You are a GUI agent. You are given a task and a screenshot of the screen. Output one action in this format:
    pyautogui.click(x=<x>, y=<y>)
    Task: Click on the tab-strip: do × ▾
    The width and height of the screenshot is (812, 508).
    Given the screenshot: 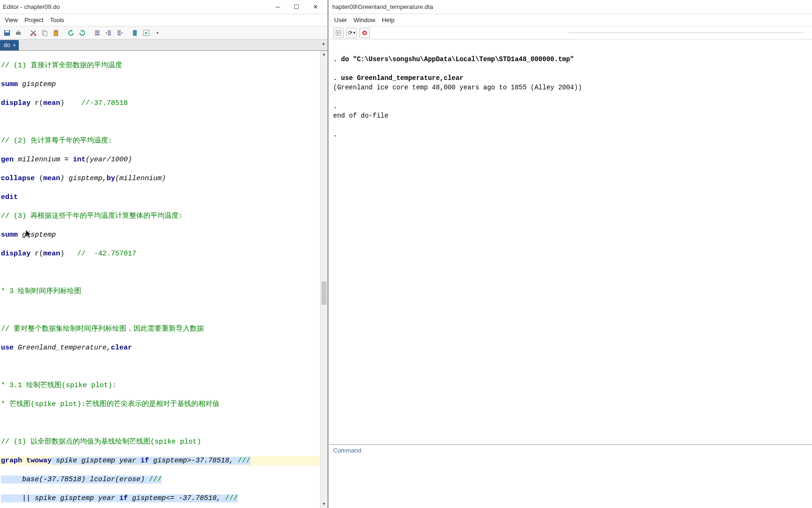 What is the action you would take?
    pyautogui.click(x=164, y=45)
    